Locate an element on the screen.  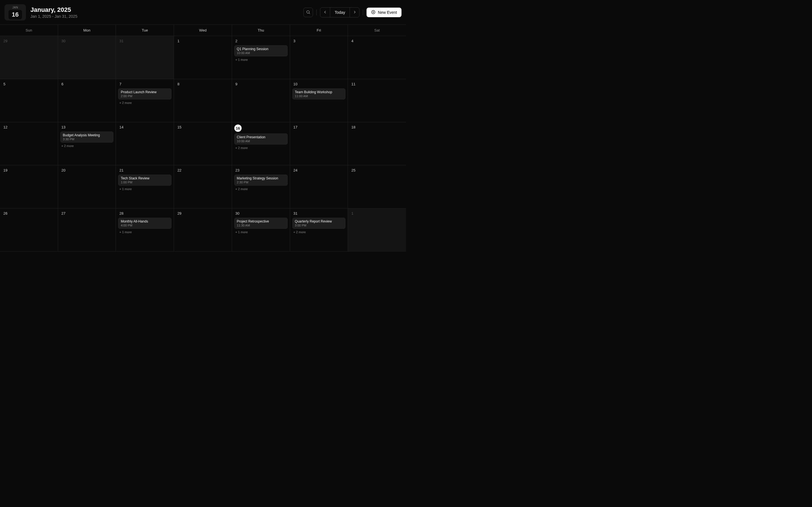
calendar-event: Quarterly Report Review3:00 PM is located at coordinates (319, 223).